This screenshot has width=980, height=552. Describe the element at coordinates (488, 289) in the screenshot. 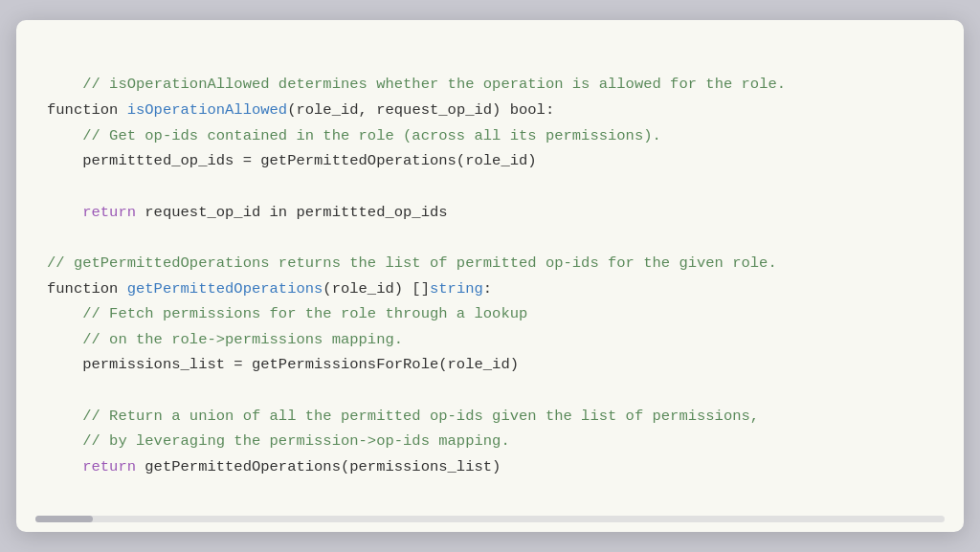

I see `colon-2: :` at that location.